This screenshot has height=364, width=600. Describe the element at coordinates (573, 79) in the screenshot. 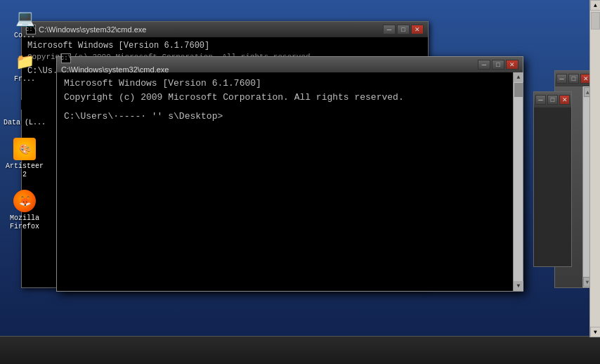

I see `extra-titlebar-1: ─ □ ✕` at that location.